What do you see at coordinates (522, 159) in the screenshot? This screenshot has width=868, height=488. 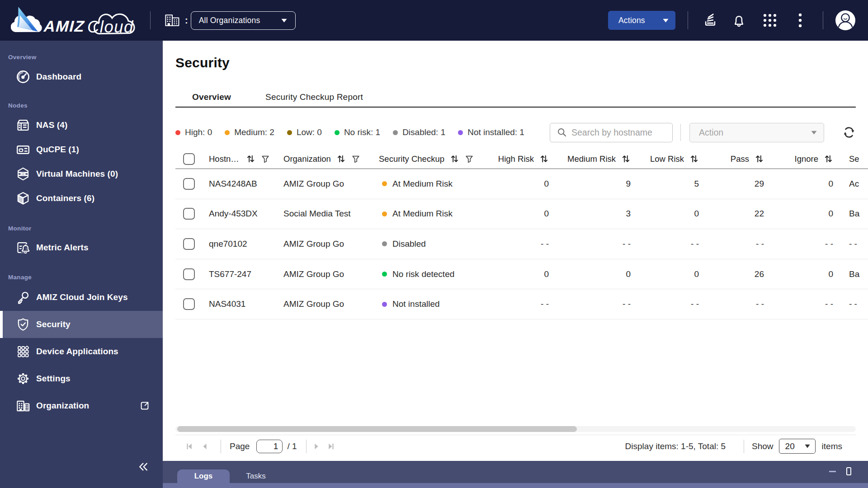 I see `table-header-row: Hostname Organization Security Checkup` at bounding box center [522, 159].